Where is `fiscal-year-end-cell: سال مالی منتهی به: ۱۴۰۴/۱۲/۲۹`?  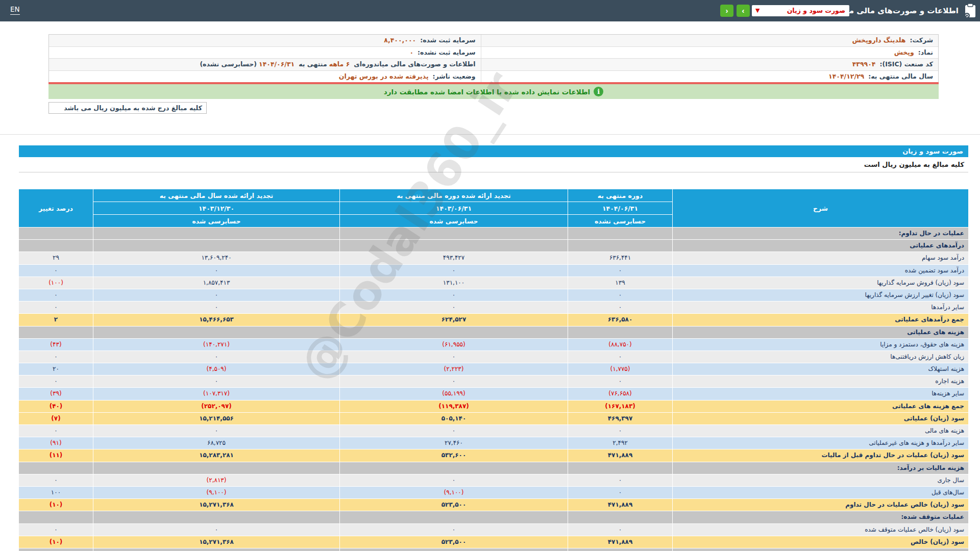 fiscal-year-end-cell: سال مالی منتهی به: ۱۴۰۴/۱۲/۲۹ is located at coordinates (709, 77).